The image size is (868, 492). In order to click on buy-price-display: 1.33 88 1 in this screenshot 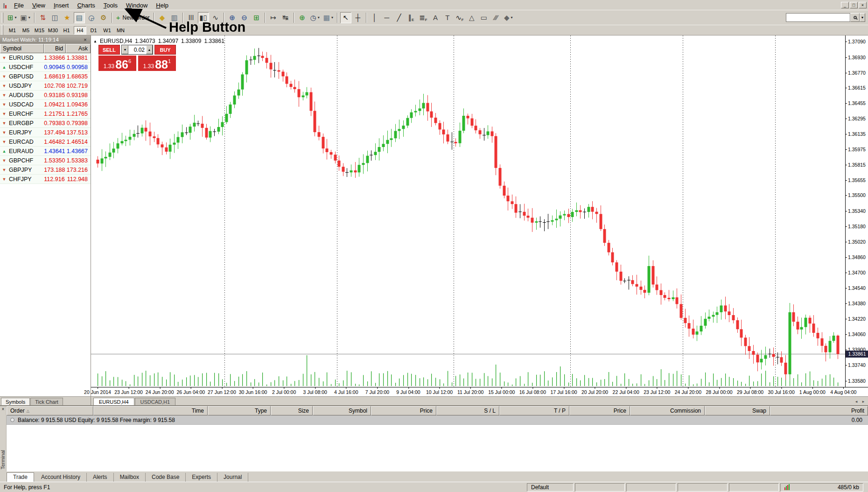, I will do `click(157, 63)`.